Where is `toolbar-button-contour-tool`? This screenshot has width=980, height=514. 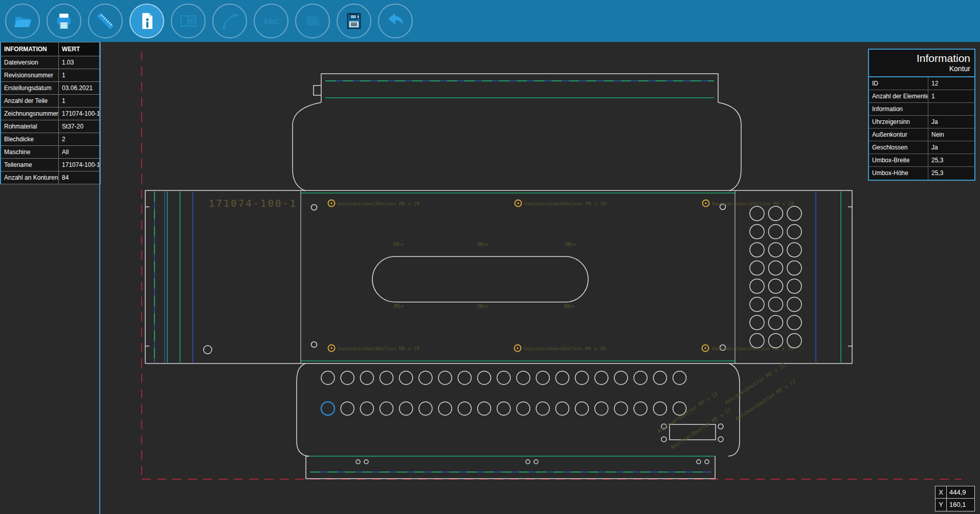 toolbar-button-contour-tool is located at coordinates (230, 21).